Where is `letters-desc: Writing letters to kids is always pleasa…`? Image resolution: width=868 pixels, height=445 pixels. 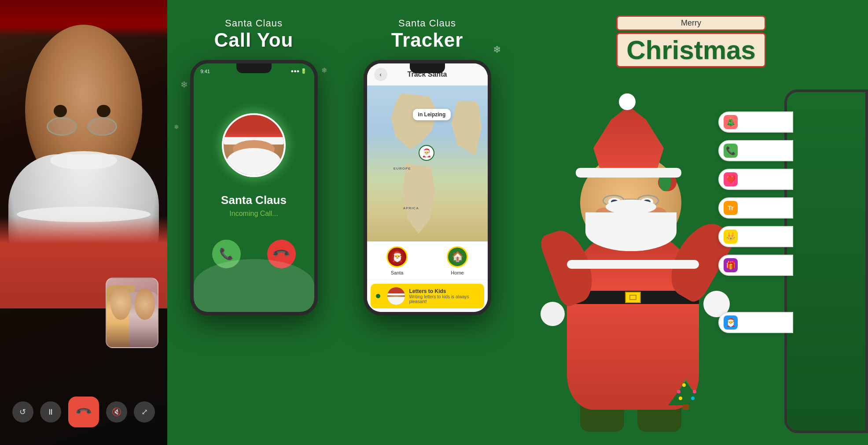
letters-desc: Writing letters to kids is always pleasa… is located at coordinates (444, 299).